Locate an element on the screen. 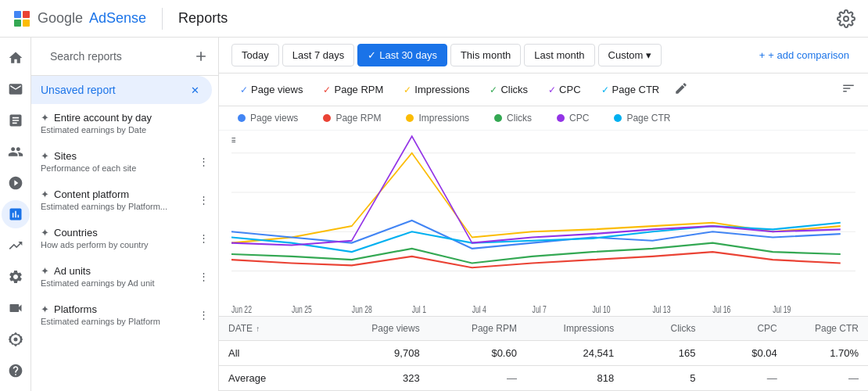  sidebar-item-content-platform: ✦ Content platform Estimated earnings by… is located at coordinates (125, 200).